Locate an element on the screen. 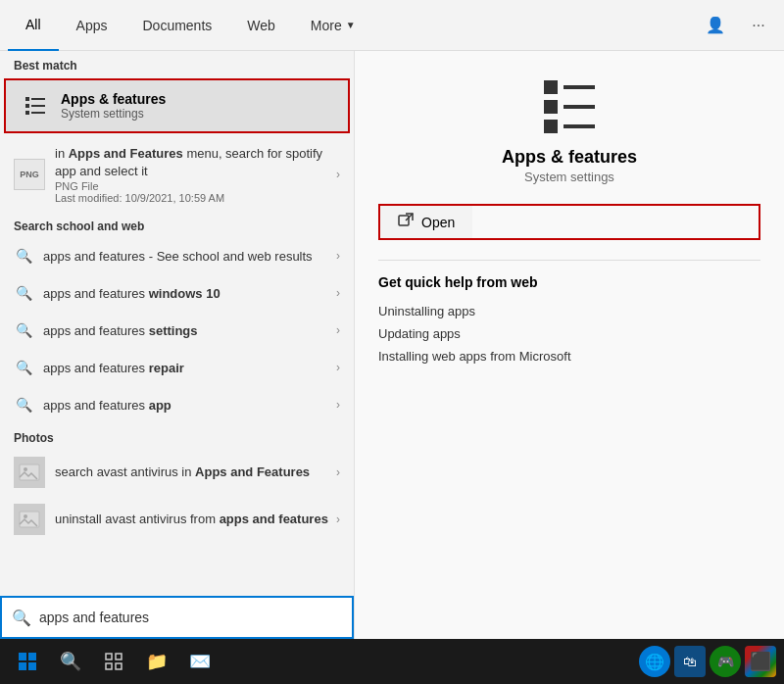 The height and width of the screenshot is (684, 784). photo-result-2: uninstall avast antivirus from apps and … is located at coordinates (176, 519).